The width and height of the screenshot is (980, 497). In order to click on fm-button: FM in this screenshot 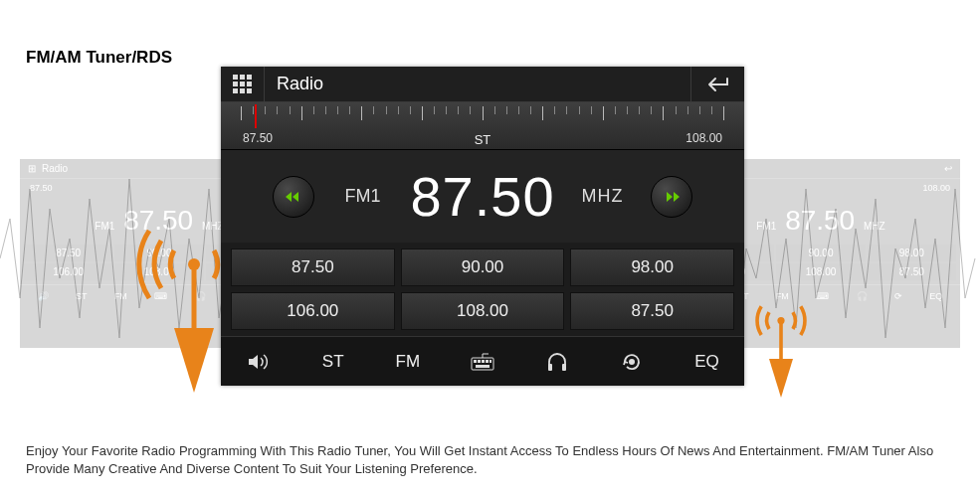, I will do `click(408, 362)`.